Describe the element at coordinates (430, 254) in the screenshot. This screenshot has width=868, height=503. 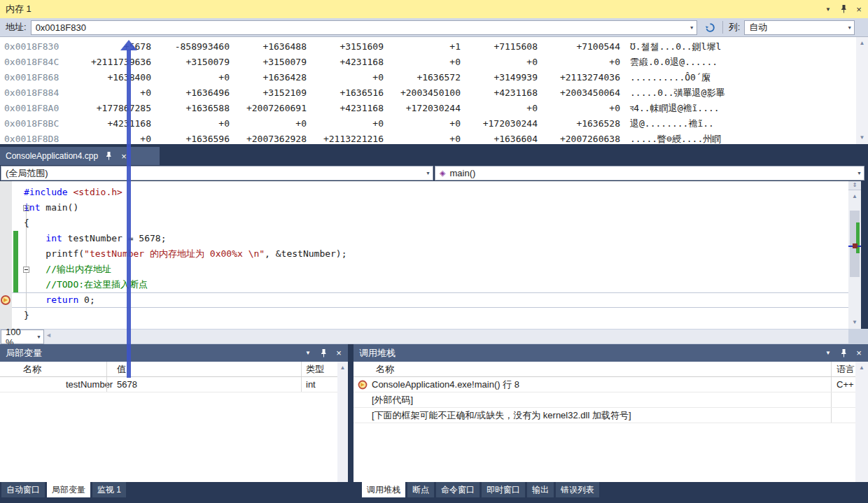
I see `code-line: printf("testNumber 的内存地址为 0x00%x \n", &t…` at that location.